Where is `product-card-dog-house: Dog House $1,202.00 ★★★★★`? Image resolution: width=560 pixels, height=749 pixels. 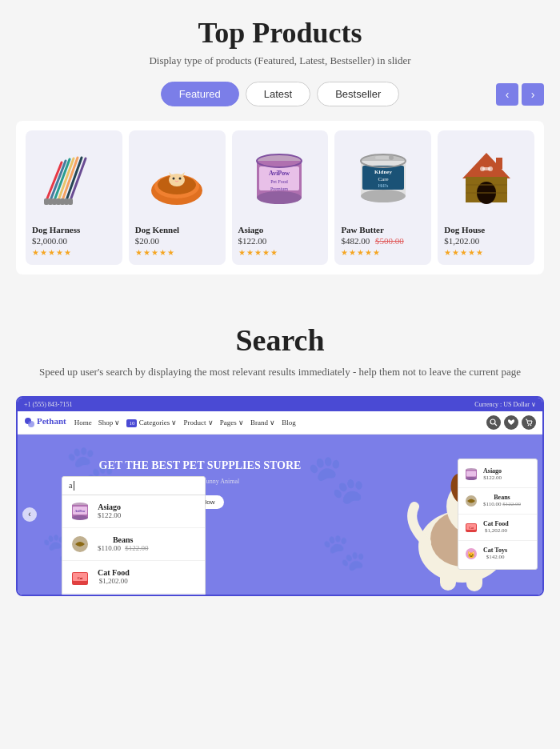
product-card-dog-house: Dog House $1,202.00 ★★★★★ is located at coordinates (486, 198).